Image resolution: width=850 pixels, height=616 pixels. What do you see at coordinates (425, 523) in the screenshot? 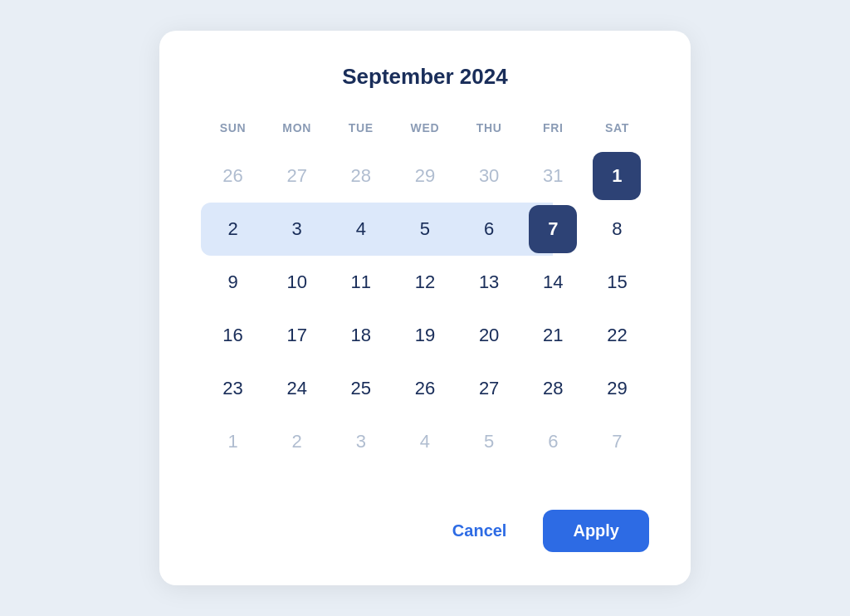
I see `calendar-footer: Cancel Apply` at bounding box center [425, 523].